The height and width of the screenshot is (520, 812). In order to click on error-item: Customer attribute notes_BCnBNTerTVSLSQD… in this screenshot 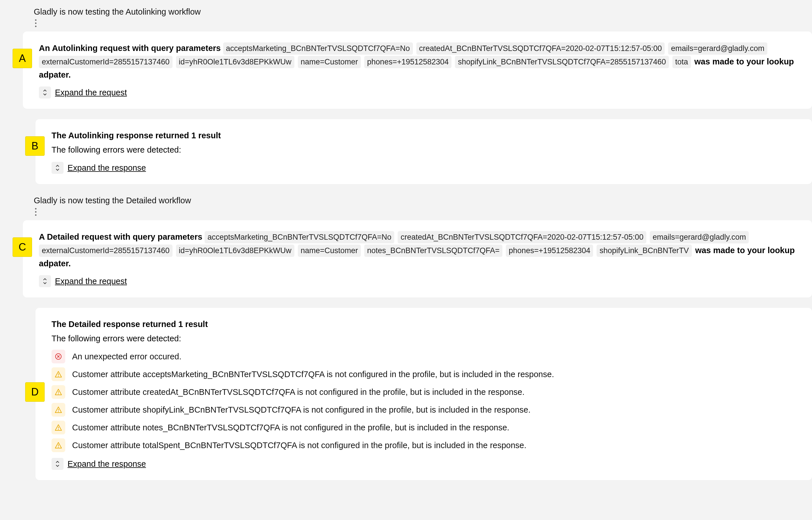, I will do `click(425, 427)`.